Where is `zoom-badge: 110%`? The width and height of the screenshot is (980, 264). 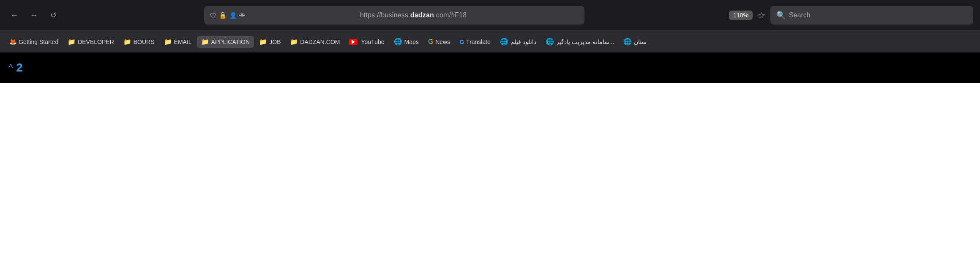 zoom-badge: 110% is located at coordinates (741, 15).